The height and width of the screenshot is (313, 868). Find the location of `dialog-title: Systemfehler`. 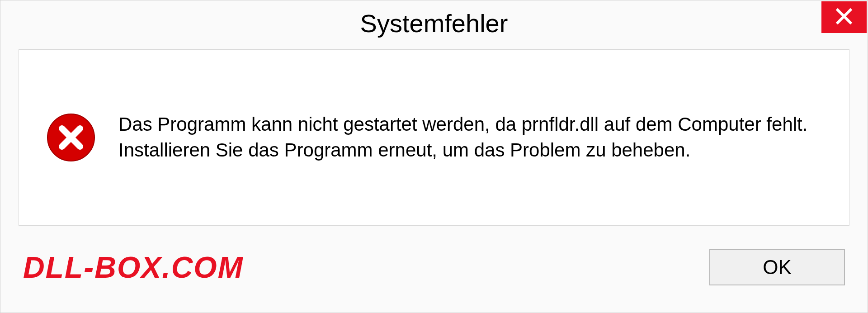

dialog-title: Systemfehler is located at coordinates (434, 24).